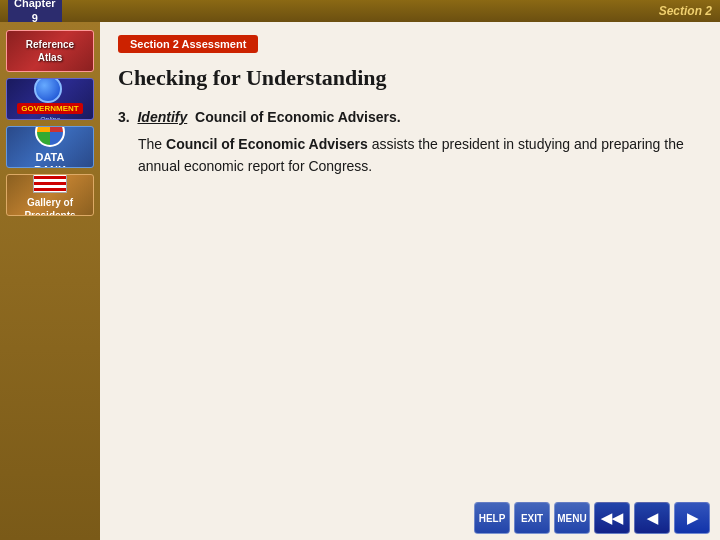 Image resolution: width=720 pixels, height=540 pixels. What do you see at coordinates (652, 518) in the screenshot?
I see `back-arrow: ◀` at bounding box center [652, 518].